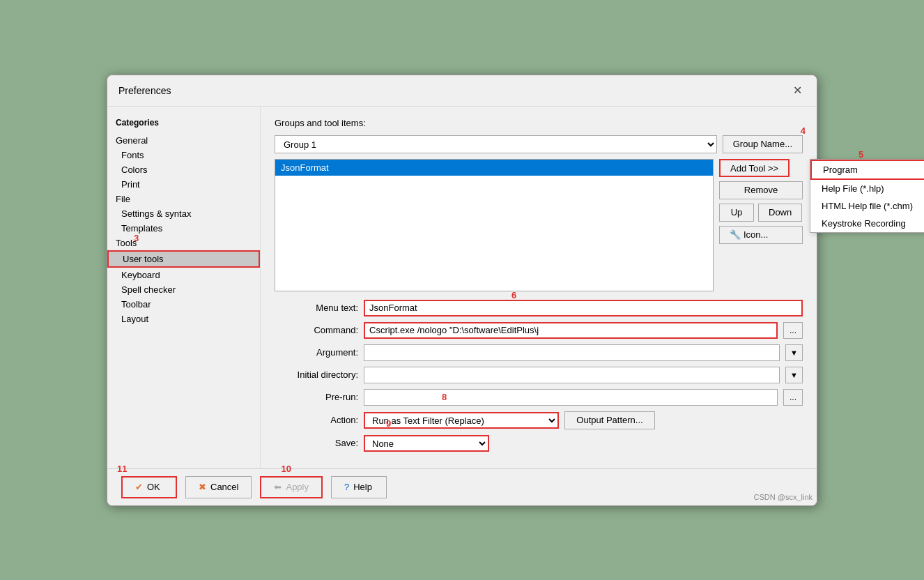 This screenshot has height=580, width=924. What do you see at coordinates (797, 91) in the screenshot?
I see `close-button: ✕` at bounding box center [797, 91].